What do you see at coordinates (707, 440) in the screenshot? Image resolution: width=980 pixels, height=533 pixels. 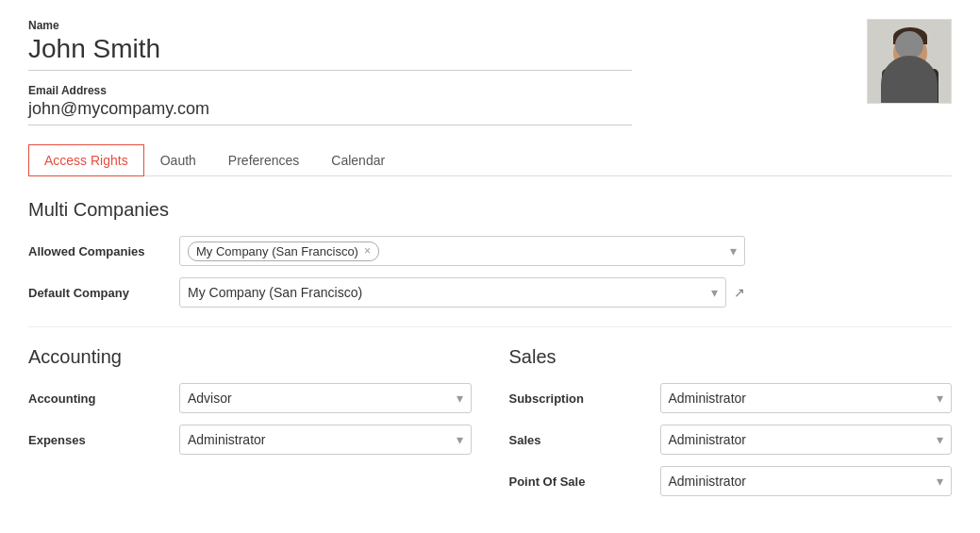 I see `sales-select-text: Administrator` at bounding box center [707, 440].